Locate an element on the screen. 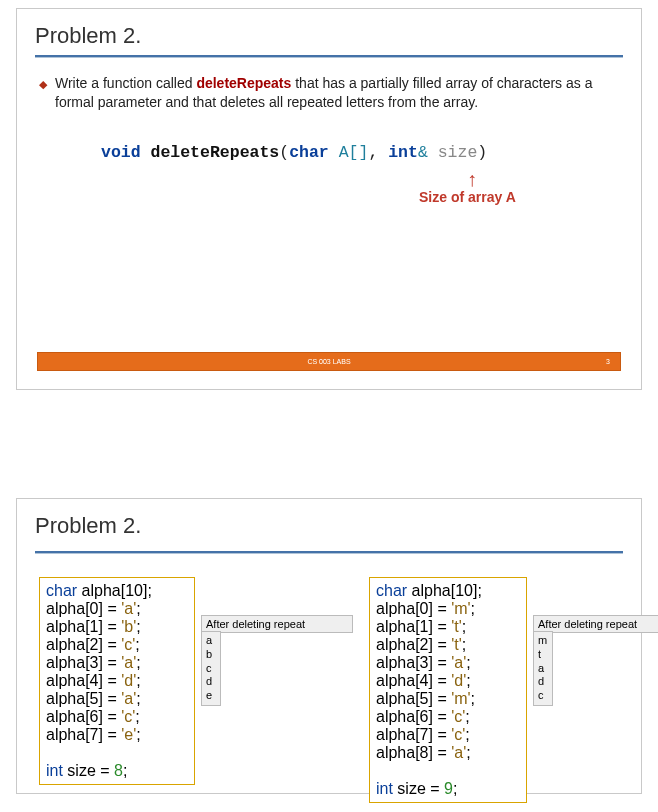 This screenshot has height=812, width=658. fn-name: deleteRepeats is located at coordinates (216, 152).